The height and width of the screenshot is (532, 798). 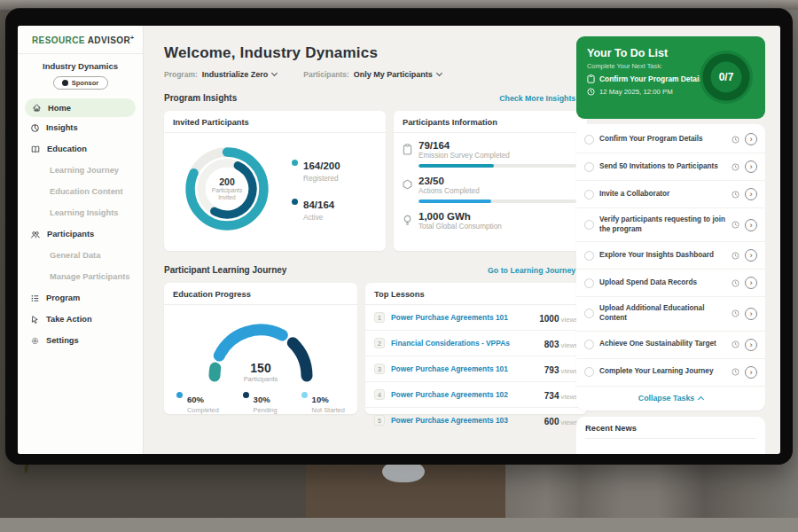 What do you see at coordinates (35, 319) in the screenshot?
I see `take-action-icon` at bounding box center [35, 319].